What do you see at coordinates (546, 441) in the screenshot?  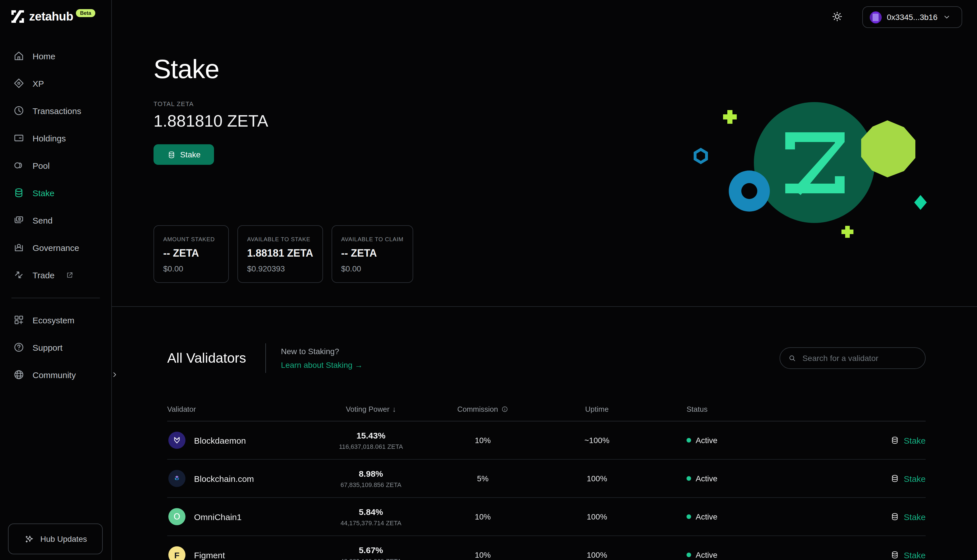 I see `validator-row: Blockdaemon 15.43% 116,637,018.061 ZETA …` at bounding box center [546, 441].